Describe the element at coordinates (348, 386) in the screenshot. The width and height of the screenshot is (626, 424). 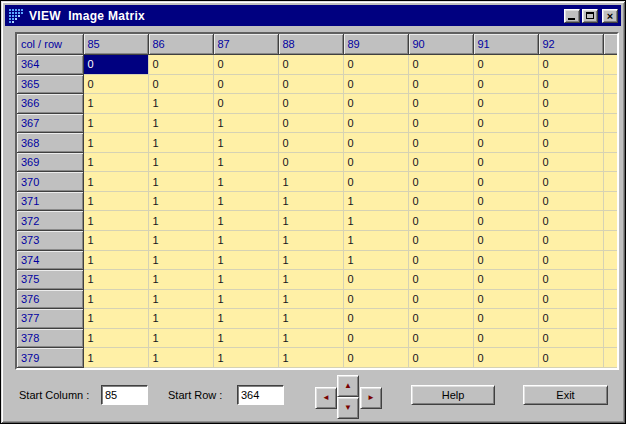
I see `scroll-up-button: ▲` at that location.